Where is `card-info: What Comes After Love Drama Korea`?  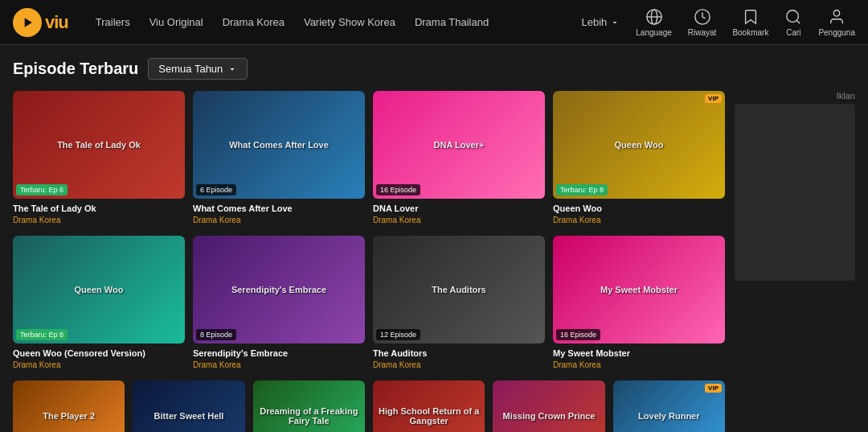 card-info: What Comes After Love Drama Korea is located at coordinates (279, 212).